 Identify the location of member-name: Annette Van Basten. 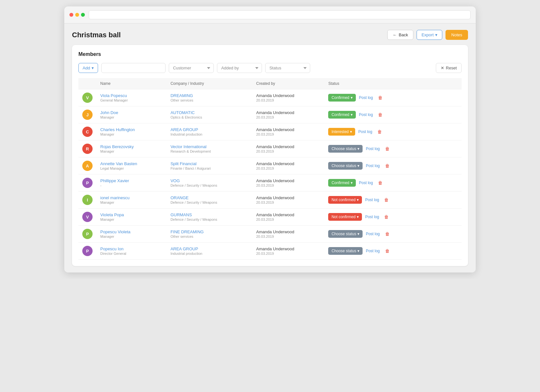
(131, 164).